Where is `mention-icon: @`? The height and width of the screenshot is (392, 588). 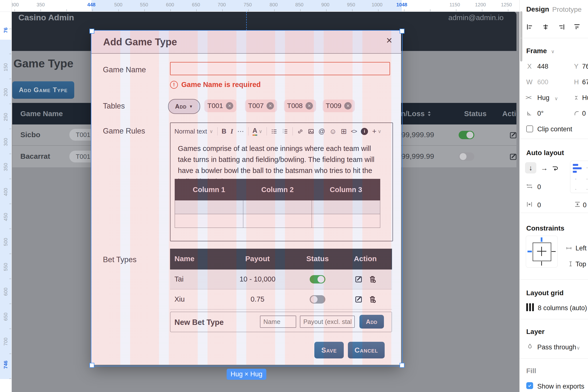
mention-icon: @ is located at coordinates (322, 132).